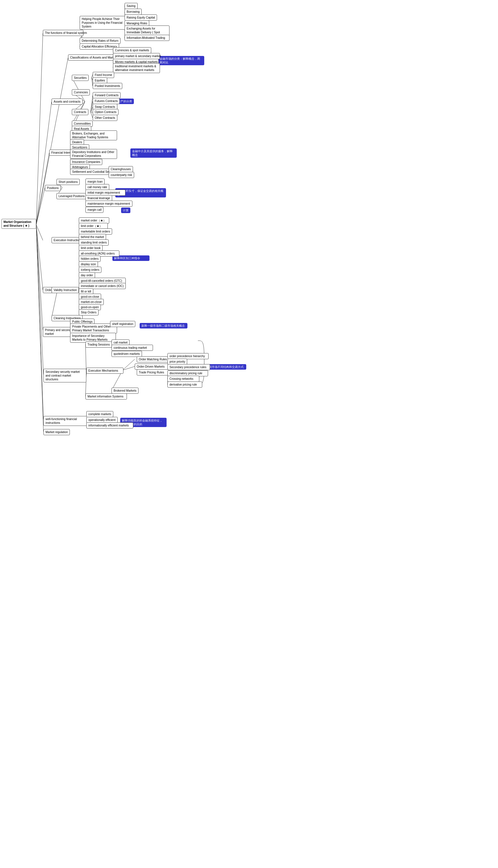  I want to click on node-short-positions: Short positions, so click(68, 182).